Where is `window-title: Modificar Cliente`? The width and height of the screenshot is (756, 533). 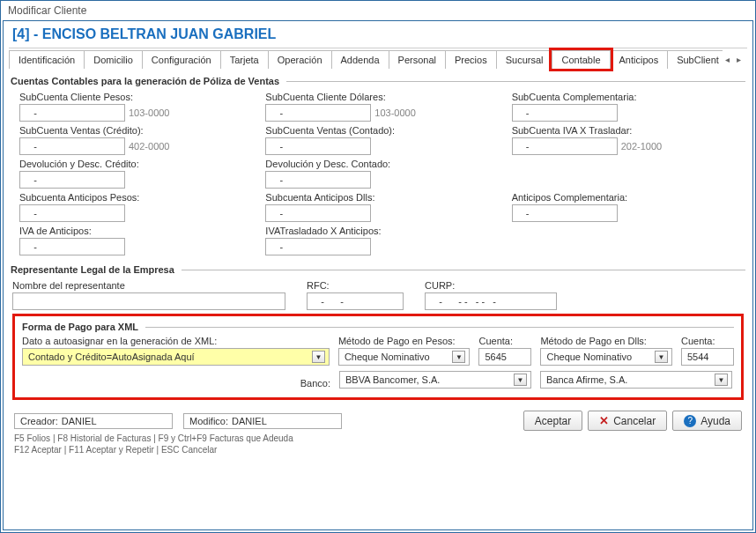
window-title: Modificar Cliente is located at coordinates (378, 10).